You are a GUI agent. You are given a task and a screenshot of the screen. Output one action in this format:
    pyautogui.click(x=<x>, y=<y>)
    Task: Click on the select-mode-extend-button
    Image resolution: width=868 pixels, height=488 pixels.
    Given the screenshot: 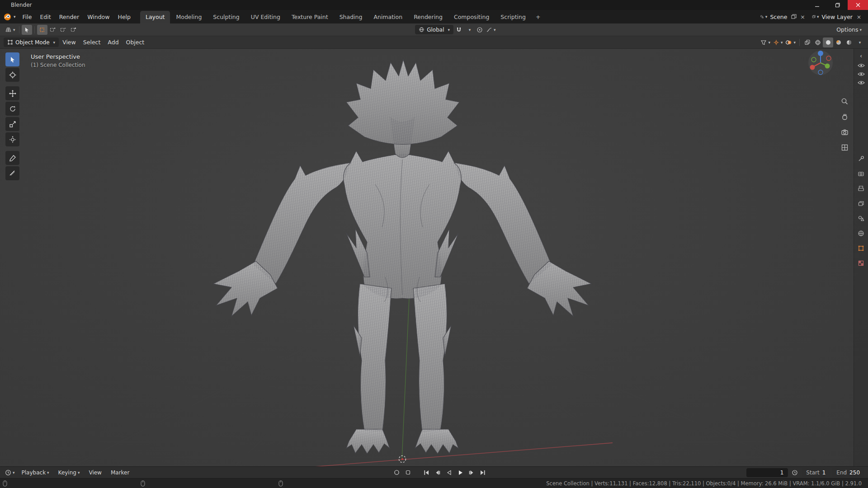 What is the action you would take?
    pyautogui.click(x=52, y=30)
    